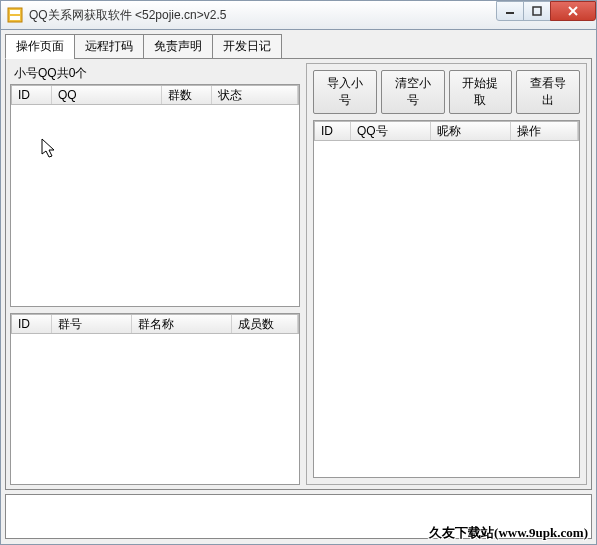  What do you see at coordinates (107, 95) in the screenshot?
I see `col-qq: QQ` at bounding box center [107, 95].